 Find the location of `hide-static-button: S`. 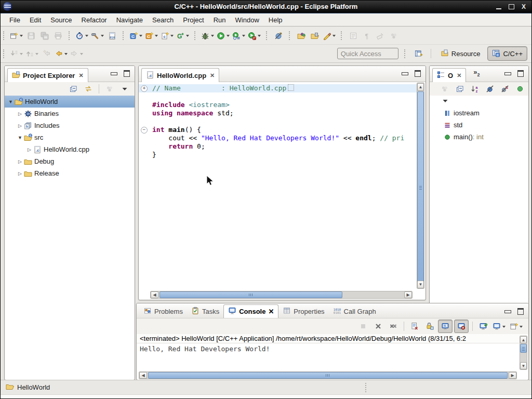

hide-static-button: S is located at coordinates (505, 89).